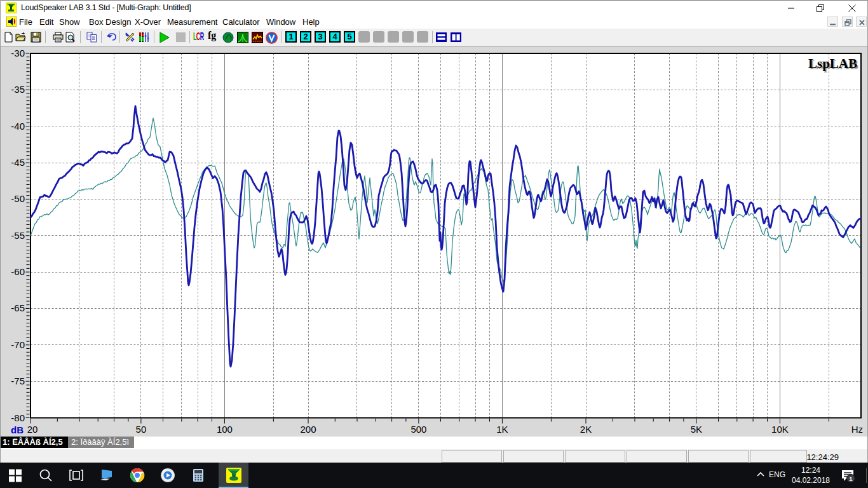 The width and height of the screenshot is (868, 488). I want to click on svg-text: 5K, so click(696, 430).